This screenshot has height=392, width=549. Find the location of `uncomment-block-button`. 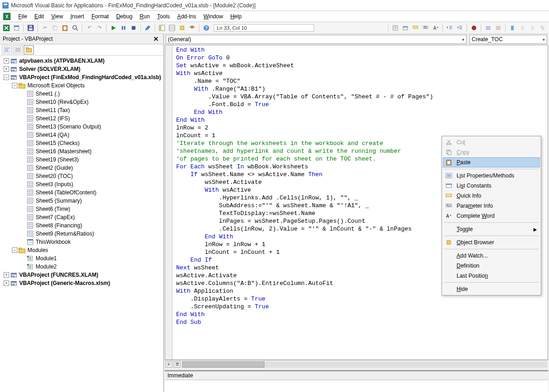

uncomment-block-button is located at coordinates (498, 28).